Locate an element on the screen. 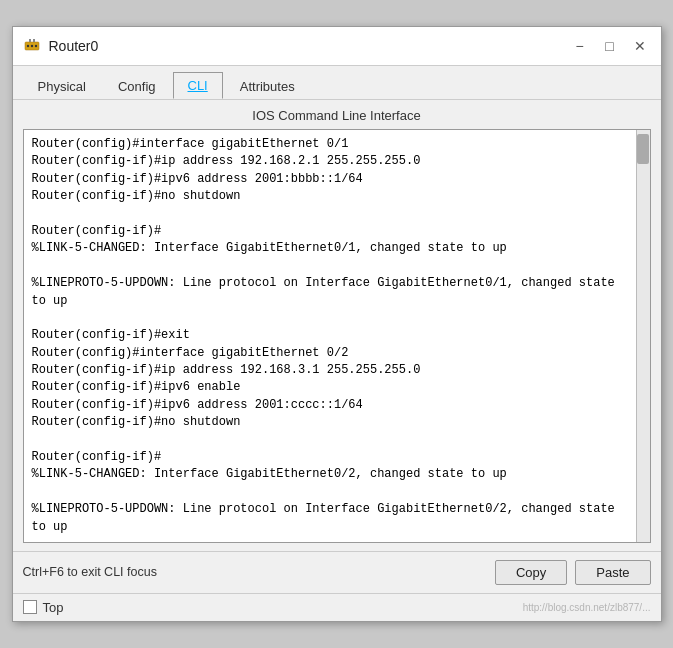  tab-attributes: Attributes is located at coordinates (268, 86).